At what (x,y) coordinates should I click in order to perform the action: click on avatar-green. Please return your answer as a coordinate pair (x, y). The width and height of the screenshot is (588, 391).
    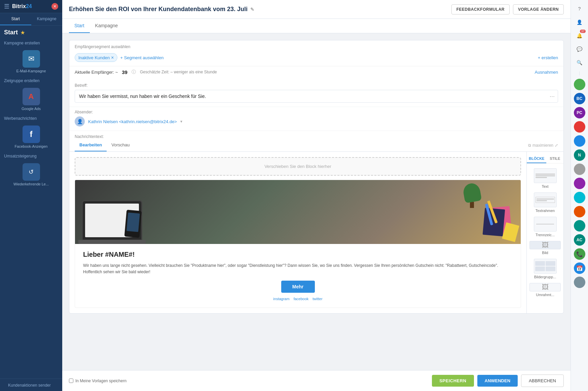
    Looking at the image, I should click on (580, 84).